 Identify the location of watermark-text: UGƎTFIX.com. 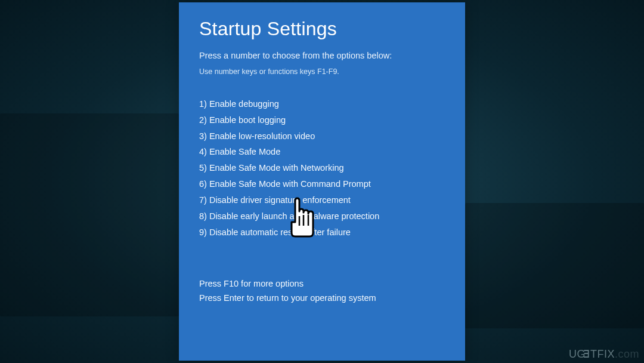
(604, 354).